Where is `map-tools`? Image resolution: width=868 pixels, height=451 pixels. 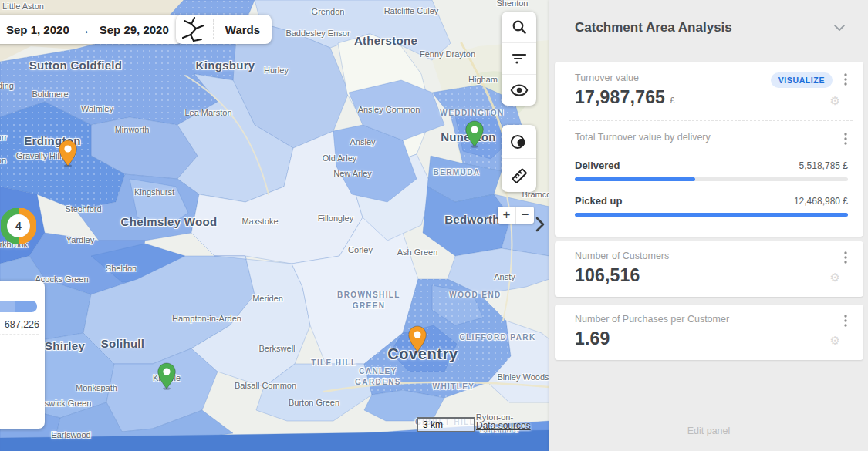
map-tools is located at coordinates (518, 59).